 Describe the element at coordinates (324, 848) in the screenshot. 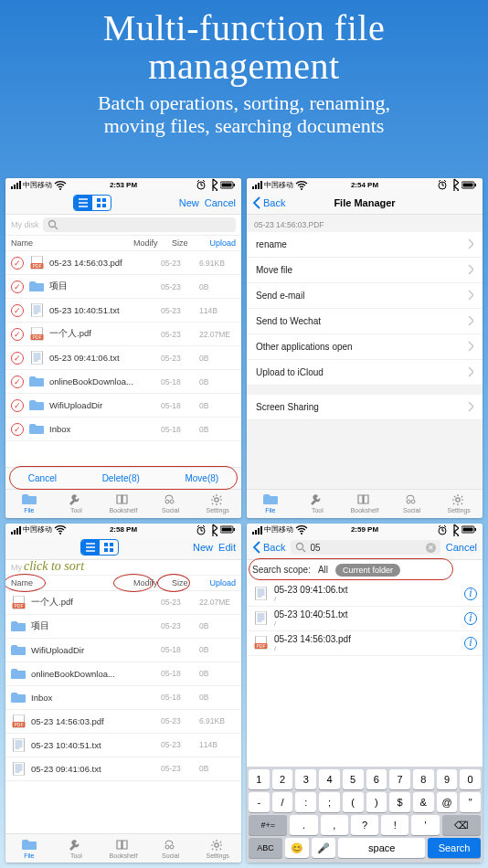

I see `key-mic: 🎤` at that location.